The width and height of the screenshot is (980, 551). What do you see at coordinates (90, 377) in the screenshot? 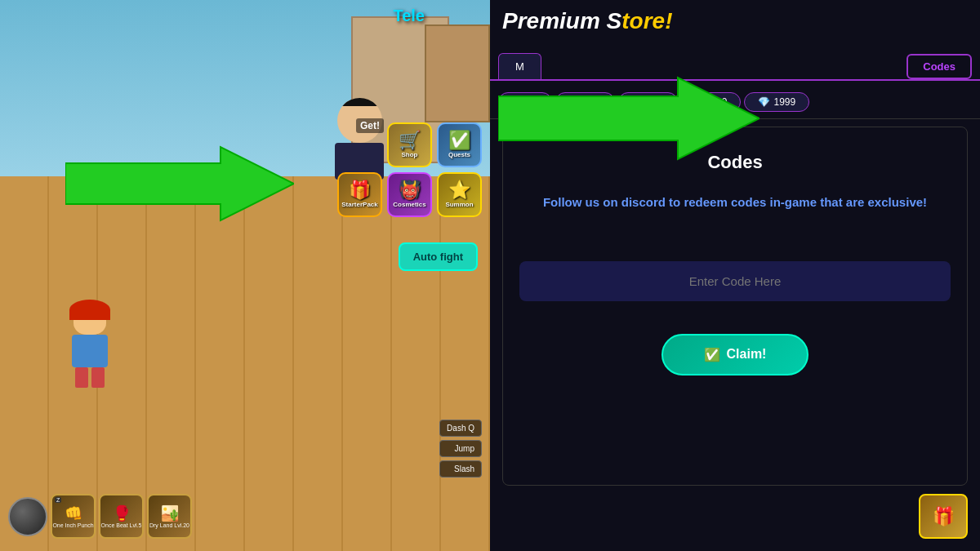
I see `char-legs` at bounding box center [90, 377].